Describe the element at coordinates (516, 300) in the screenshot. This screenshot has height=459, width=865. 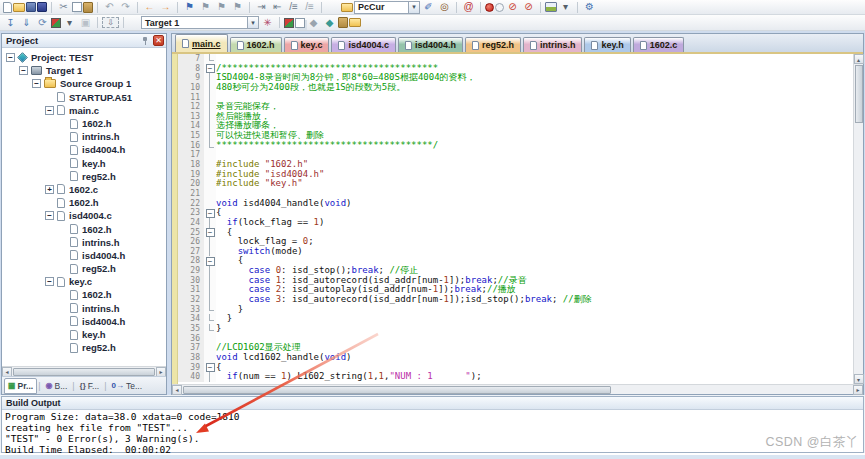
I see `code-line: 32 case 3: isd_autorecord(isd_addr[num-1…` at that location.